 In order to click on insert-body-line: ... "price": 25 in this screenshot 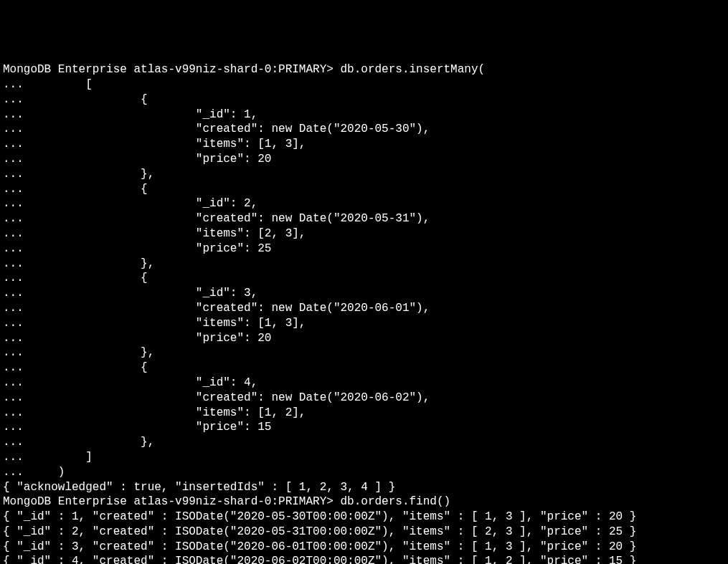, I will do `click(364, 249)`.